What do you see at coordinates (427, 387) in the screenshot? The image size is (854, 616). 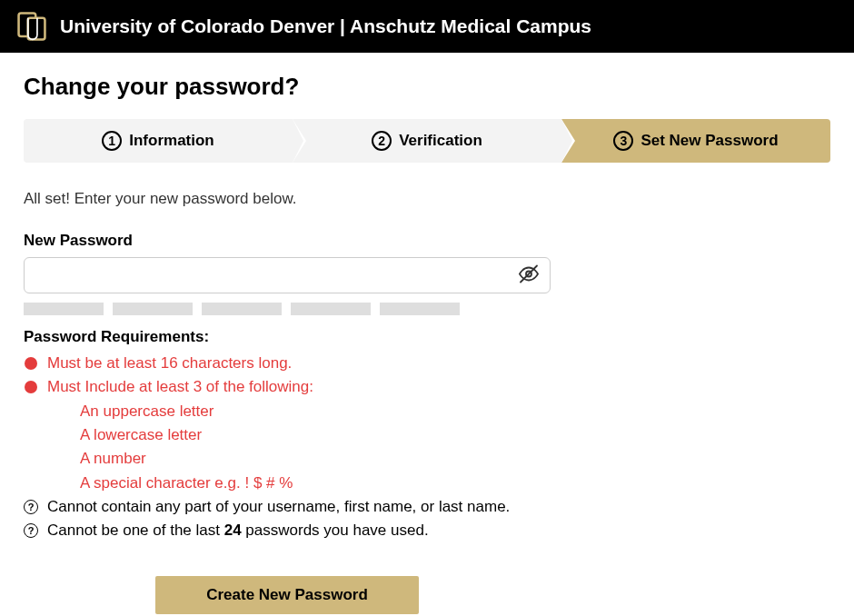 I see `requirement-item: Must Include at least 3 of the following…` at bounding box center [427, 387].